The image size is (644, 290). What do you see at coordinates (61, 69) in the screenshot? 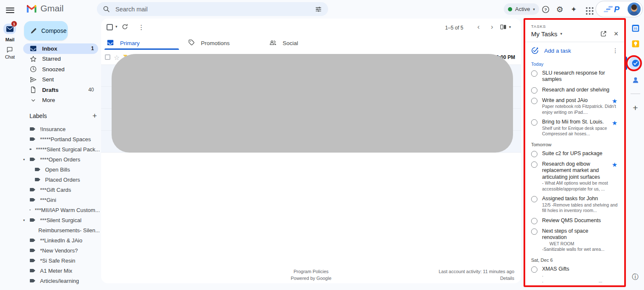
I see `sidebar-nav-item: Snoozed` at bounding box center [61, 69].